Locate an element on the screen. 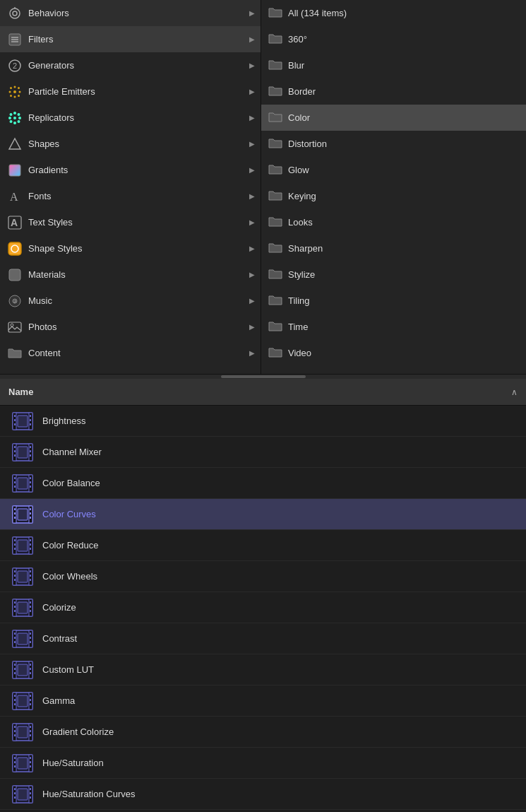 The height and width of the screenshot is (812, 526). category-item-360: 360° is located at coordinates (394, 40).